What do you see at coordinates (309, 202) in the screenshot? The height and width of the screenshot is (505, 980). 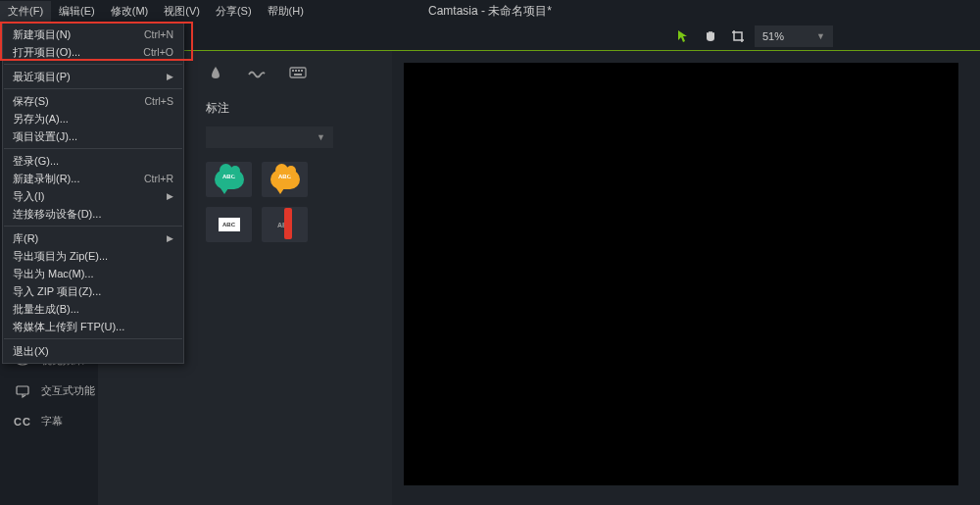 I see `annotation-thumbnails: ABC ABC ABC ABC` at bounding box center [309, 202].